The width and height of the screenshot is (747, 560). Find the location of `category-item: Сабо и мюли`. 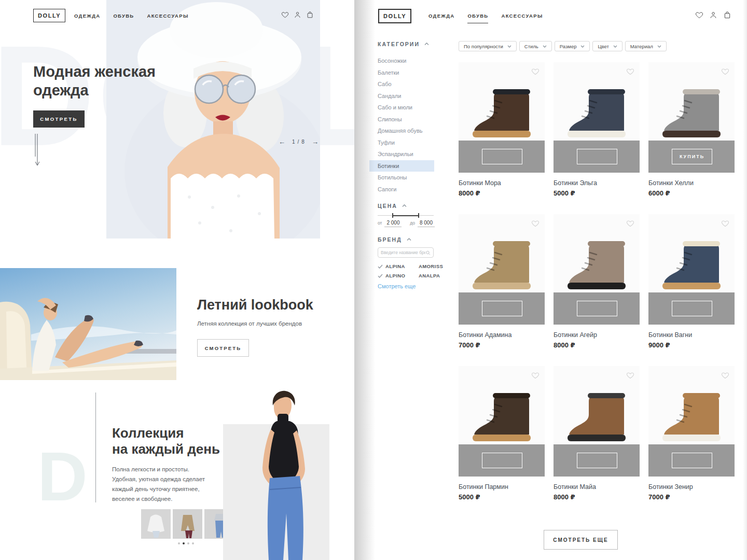

category-item: Сабо и мюли is located at coordinates (406, 108).